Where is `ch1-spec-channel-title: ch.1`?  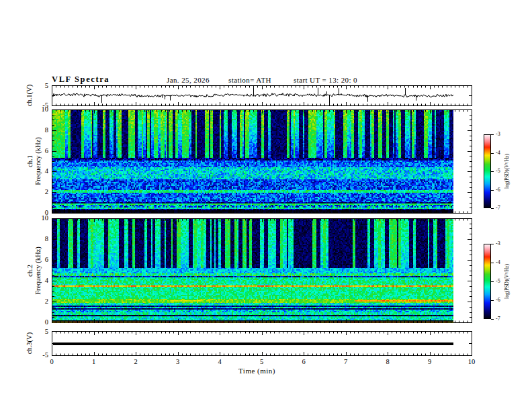
ch1-spec-channel-title: ch.1 is located at coordinates (30, 161).